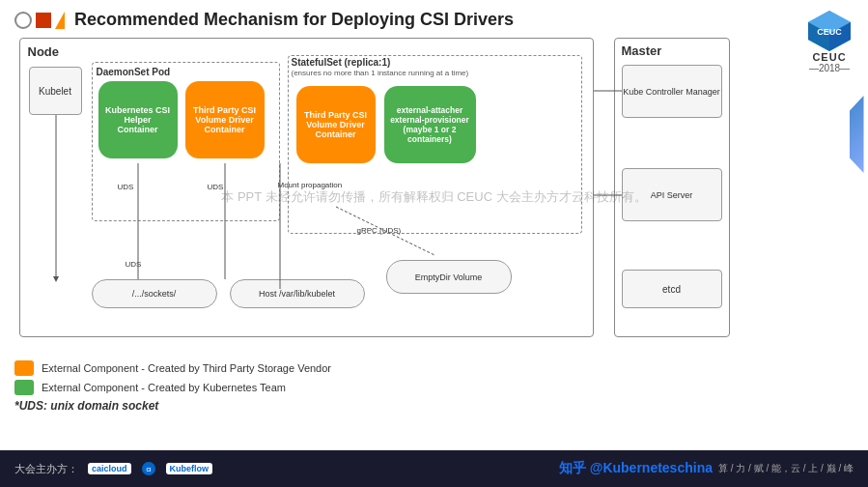 This screenshot has height=487, width=868. I want to click on bottom-left-area: 大会主办方： caicloud CI Kubeflow, so click(114, 469).